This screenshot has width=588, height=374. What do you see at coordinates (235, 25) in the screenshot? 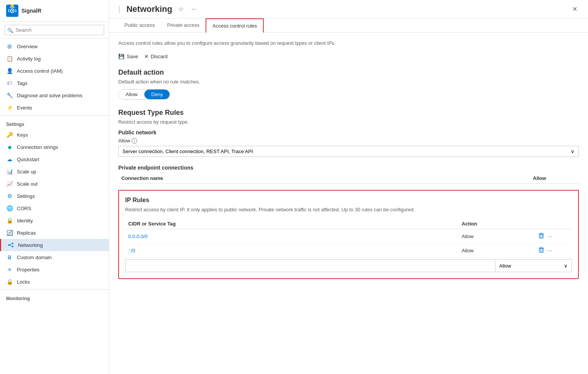
I see `tab-access-control-rules: Access control rules` at bounding box center [235, 25].